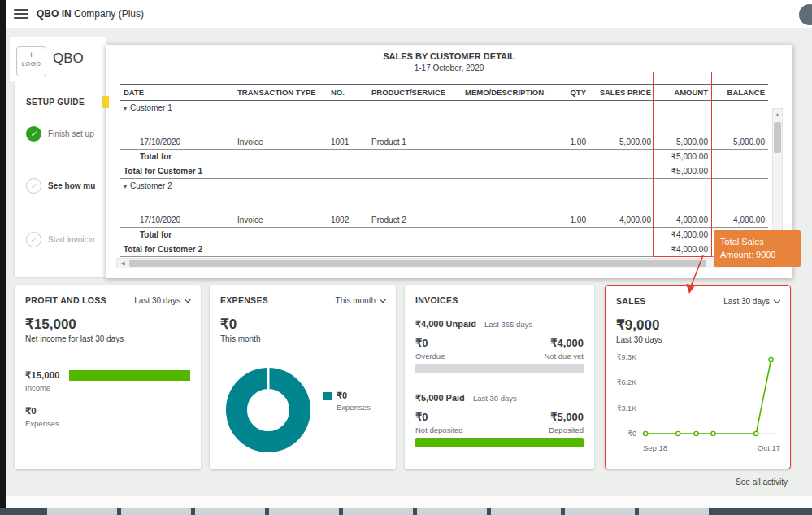  What do you see at coordinates (60, 179) in the screenshot?
I see `setup-guide-panel: SETUP GUIDE ✓ Finish set up ✓ See how mu…` at bounding box center [60, 179].